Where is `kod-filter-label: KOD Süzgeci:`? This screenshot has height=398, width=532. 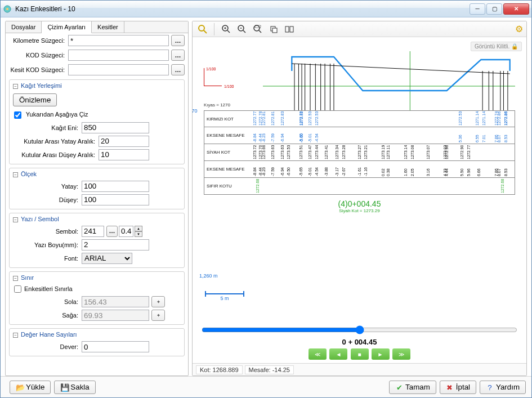
kod-filter-label: KOD Süzgeci: is located at coordinates (38, 55).